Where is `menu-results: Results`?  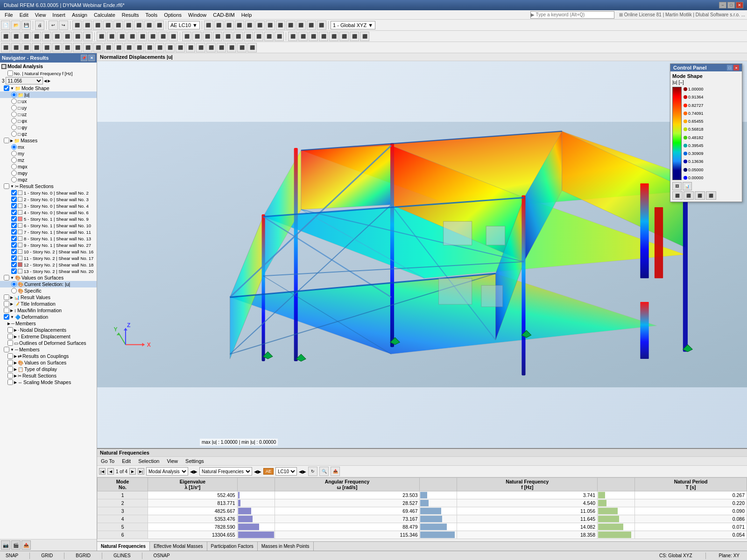 menu-results: Results is located at coordinates (131, 15).